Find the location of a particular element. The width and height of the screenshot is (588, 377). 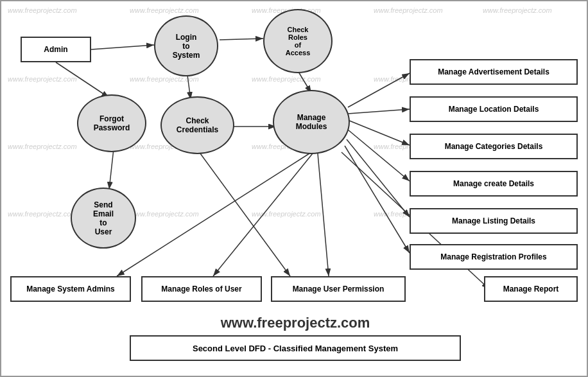

manage-user-permission-node: Manage User Permission is located at coordinates (338, 289).